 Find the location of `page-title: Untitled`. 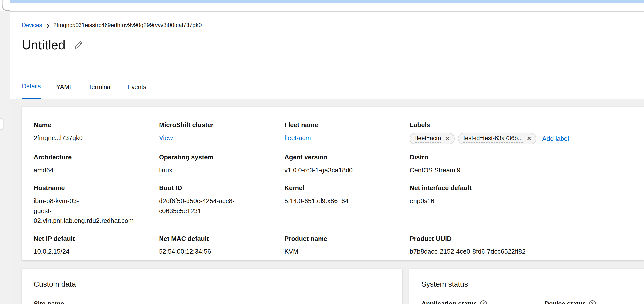

page-title: Untitled is located at coordinates (44, 45).